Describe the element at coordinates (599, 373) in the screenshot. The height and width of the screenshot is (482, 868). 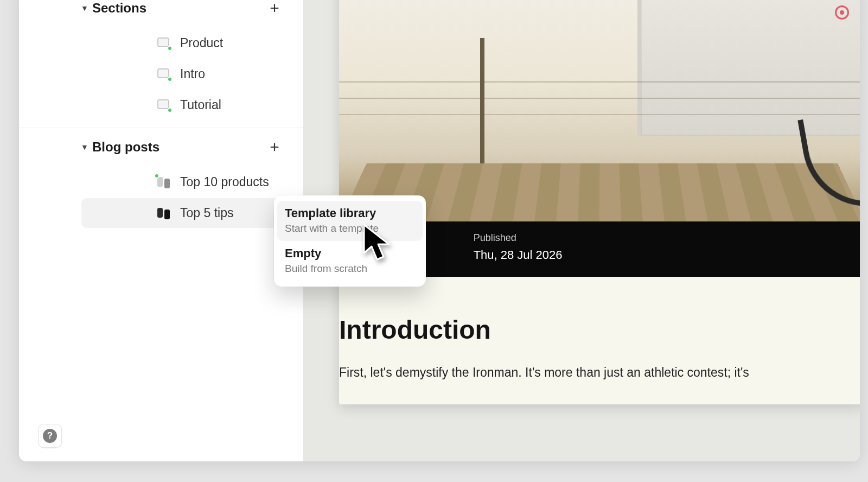
I see `article-paragraph: First, let's demystify the Ironman. It's…` at that location.